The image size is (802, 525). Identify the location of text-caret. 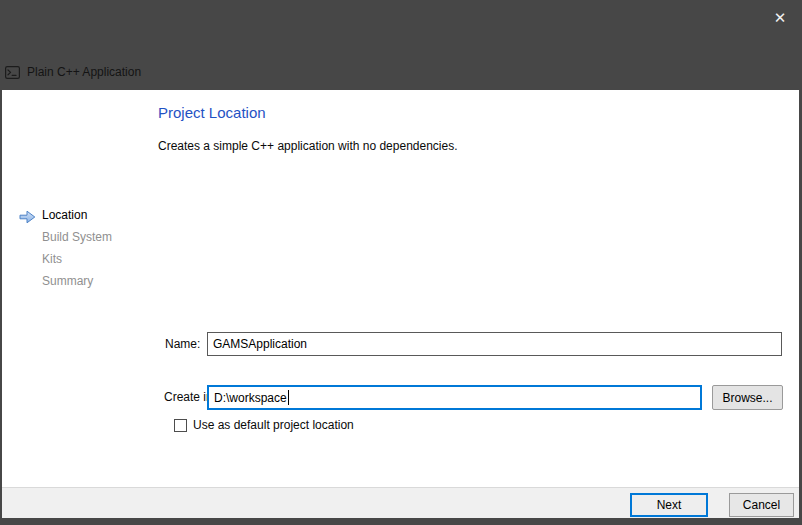
(288, 398).